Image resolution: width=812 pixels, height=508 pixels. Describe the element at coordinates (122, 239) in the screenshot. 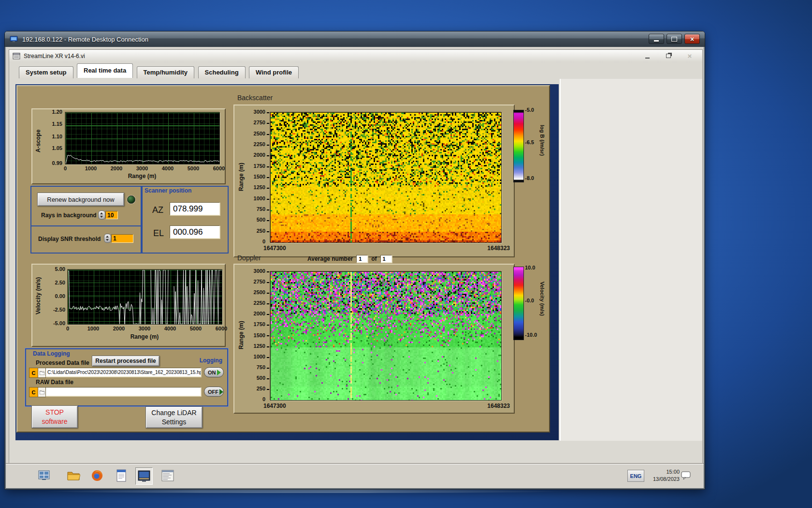

I see `snr-threshold-field: 1` at that location.